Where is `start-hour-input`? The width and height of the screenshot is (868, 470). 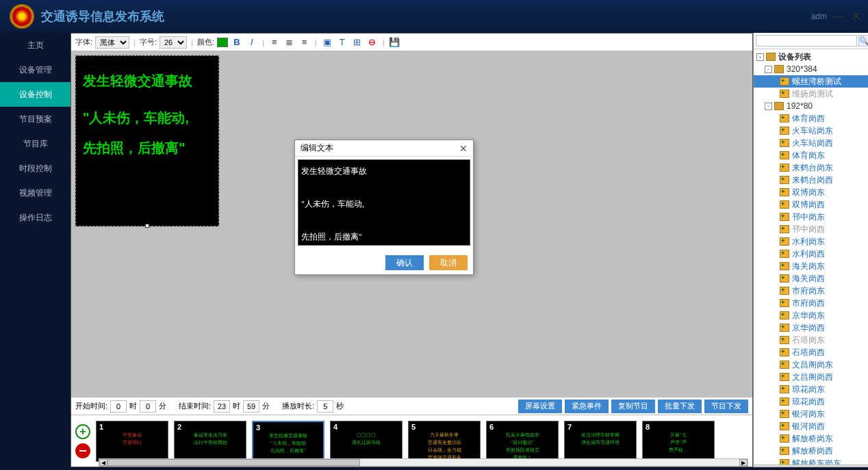
start-hour-input is located at coordinates (118, 406).